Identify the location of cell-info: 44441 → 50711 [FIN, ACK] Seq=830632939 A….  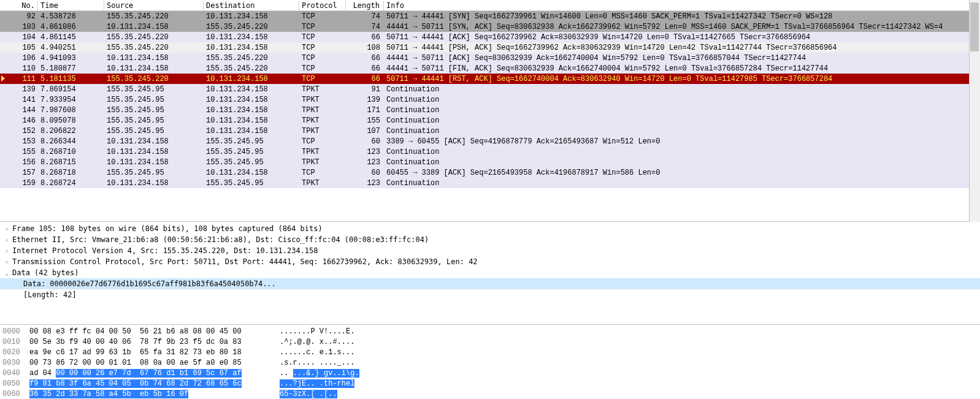
(682, 69).